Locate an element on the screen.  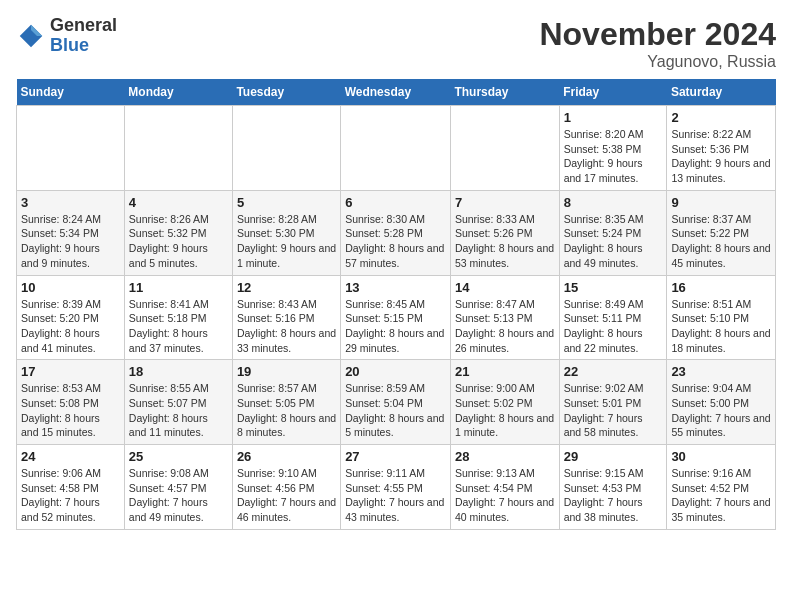
day-number: 16 is located at coordinates (721, 288).